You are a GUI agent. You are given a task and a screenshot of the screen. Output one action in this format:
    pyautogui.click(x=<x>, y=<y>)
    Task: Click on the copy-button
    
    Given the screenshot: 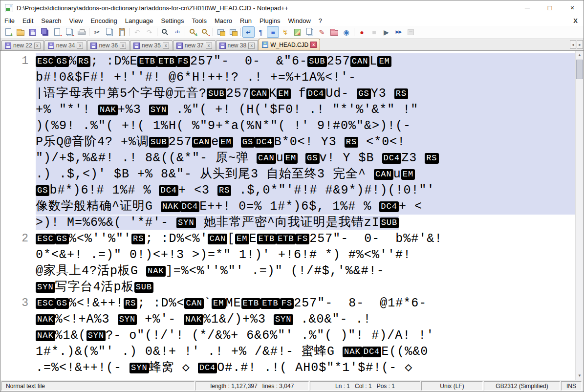 What is the action you would take?
    pyautogui.click(x=109, y=32)
    